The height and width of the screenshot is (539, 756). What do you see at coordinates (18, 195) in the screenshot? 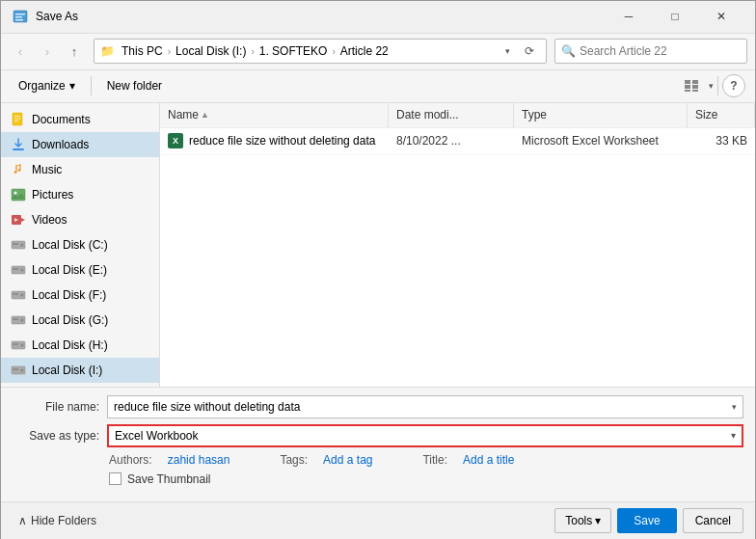
I see `pictures-icon` at bounding box center [18, 195].